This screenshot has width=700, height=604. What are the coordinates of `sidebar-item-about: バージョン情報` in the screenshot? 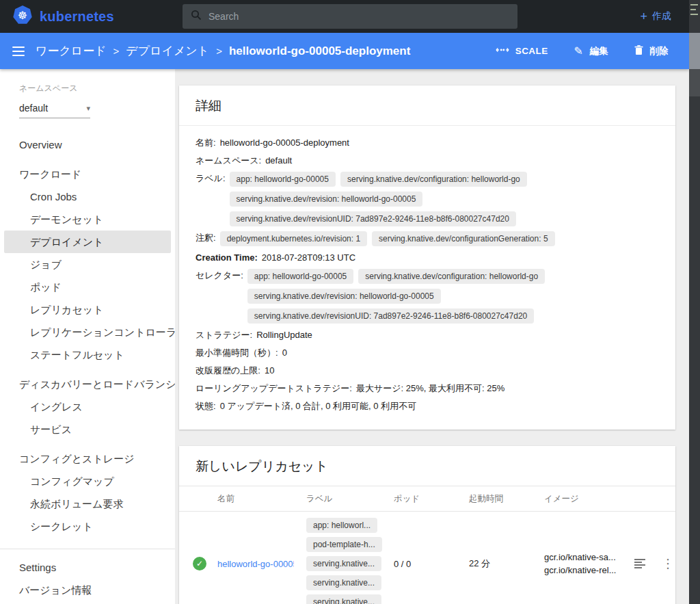 It's located at (88, 590).